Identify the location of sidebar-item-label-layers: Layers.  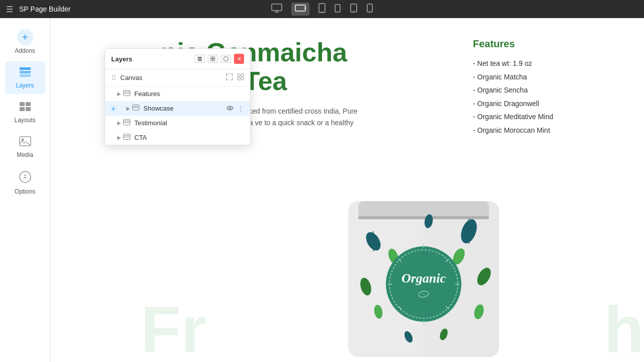
(25, 85).